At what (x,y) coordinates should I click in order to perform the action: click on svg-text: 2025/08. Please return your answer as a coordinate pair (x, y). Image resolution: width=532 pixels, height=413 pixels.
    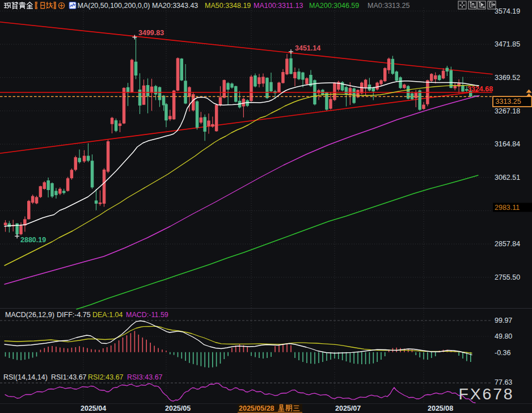
    Looking at the image, I should click on (440, 408).